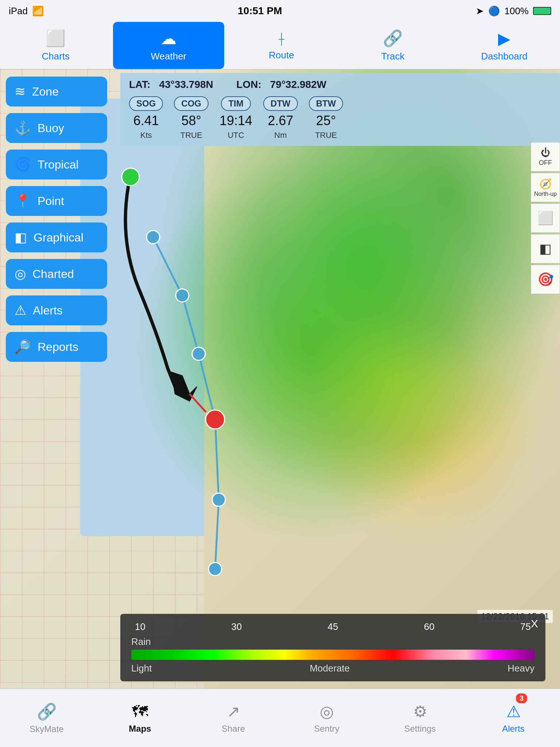 The height and width of the screenshot is (747, 560). What do you see at coordinates (545, 249) in the screenshot?
I see `layers-button: ◧` at bounding box center [545, 249].